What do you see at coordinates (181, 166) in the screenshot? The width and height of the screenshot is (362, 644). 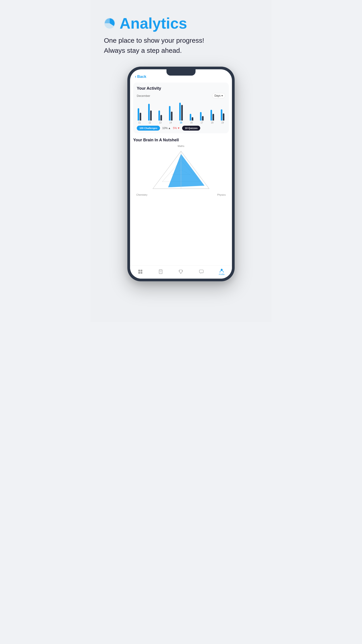 I see `brain-section: Your Brain In A Nutshell Maths Chemistry…` at bounding box center [181, 166].